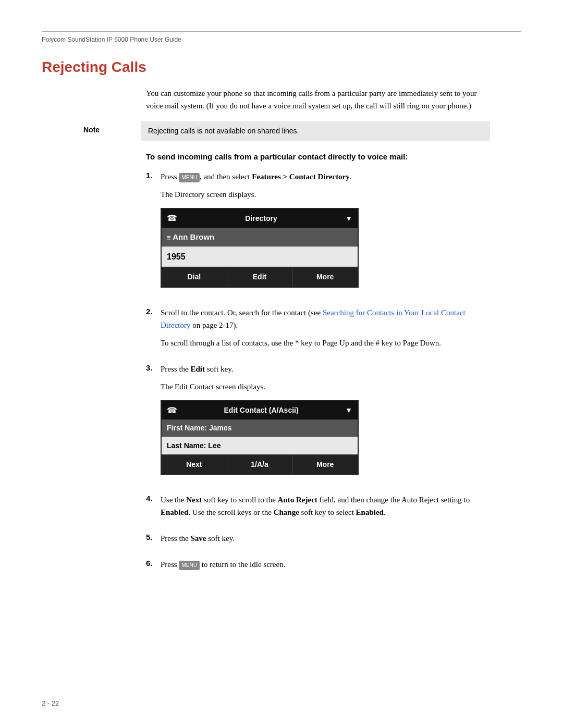 The width and height of the screenshot is (563, 728). I want to click on s4-b3: Enabled, so click(174, 512).